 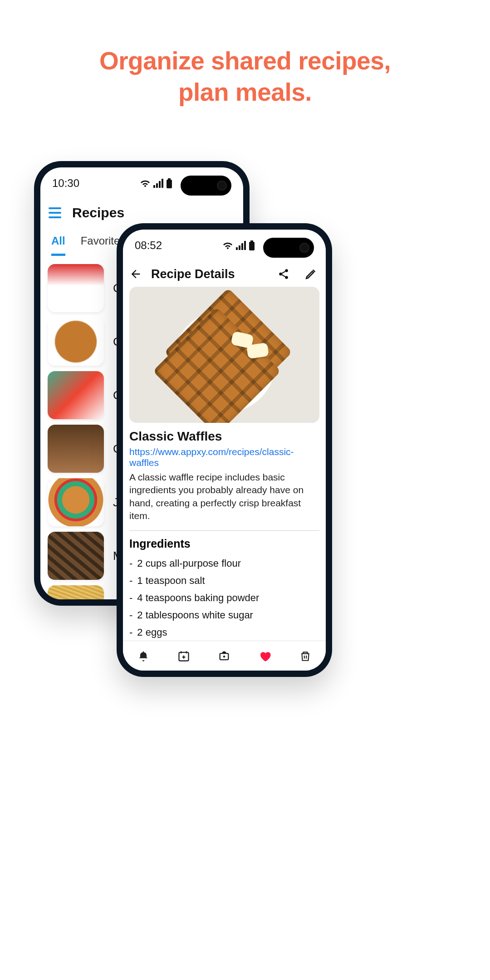 I want to click on tab-all: All, so click(x=58, y=245).